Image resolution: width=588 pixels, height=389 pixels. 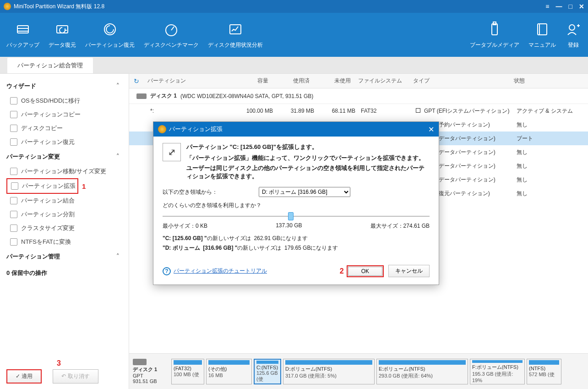 I want to click on pending-operations: 0 保留中の操作, so click(x=68, y=271).